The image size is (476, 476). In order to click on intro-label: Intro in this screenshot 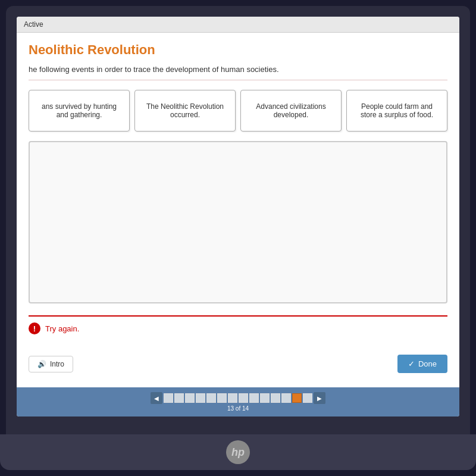, I will do `click(57, 364)`.